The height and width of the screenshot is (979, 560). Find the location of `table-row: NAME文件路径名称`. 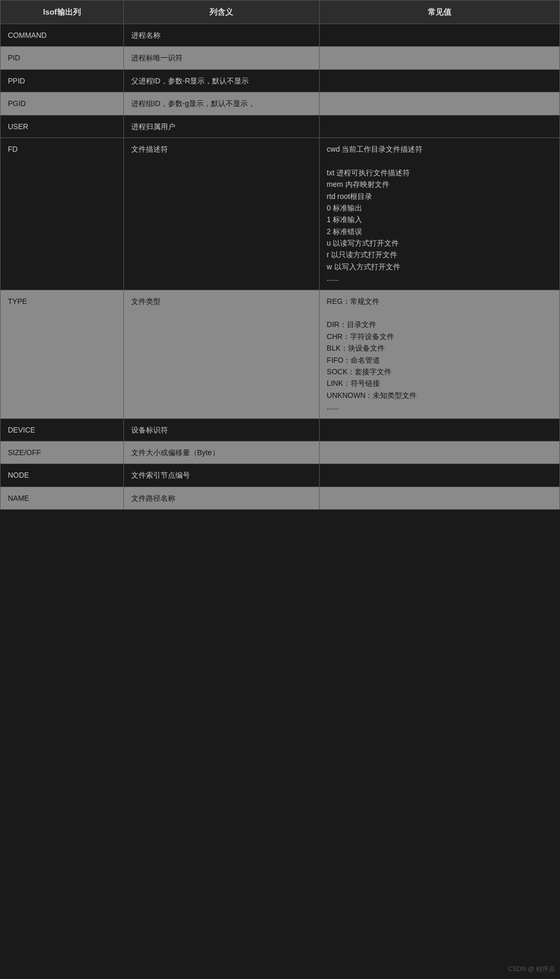

table-row: NAME文件路径名称 is located at coordinates (280, 498).